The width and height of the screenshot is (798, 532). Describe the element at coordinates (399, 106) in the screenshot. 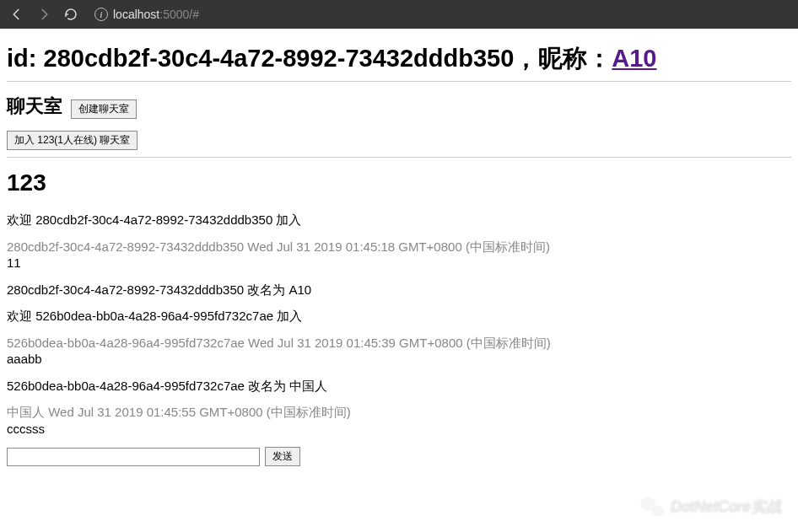

I see `chatroom-section: 聊天室 创建聊天室` at that location.